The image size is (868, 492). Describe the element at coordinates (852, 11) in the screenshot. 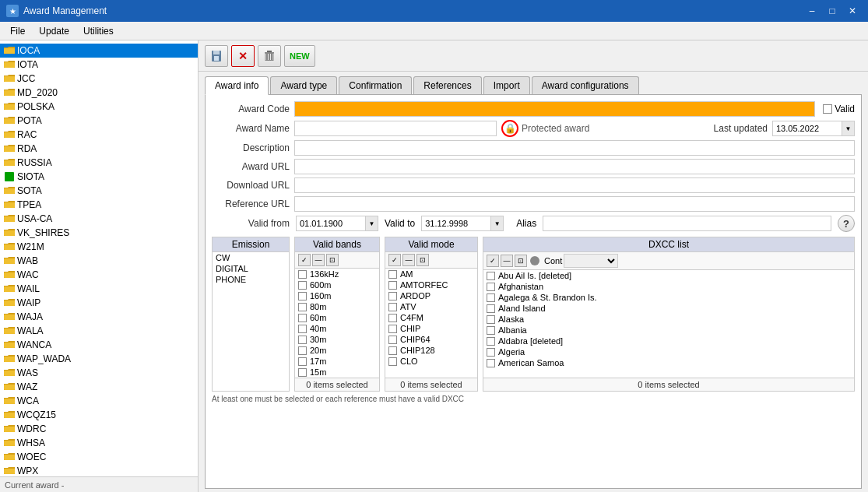

I see `close-button: ✕` at that location.